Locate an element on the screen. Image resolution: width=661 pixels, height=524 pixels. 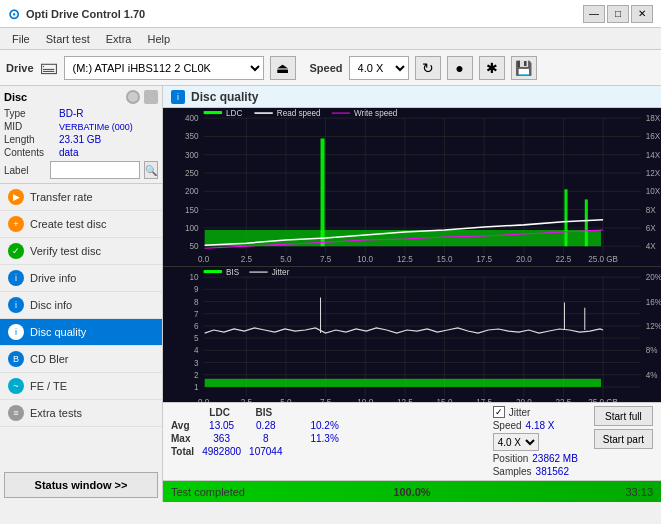
samples-key: Samples is located at coordinates (512, 472).